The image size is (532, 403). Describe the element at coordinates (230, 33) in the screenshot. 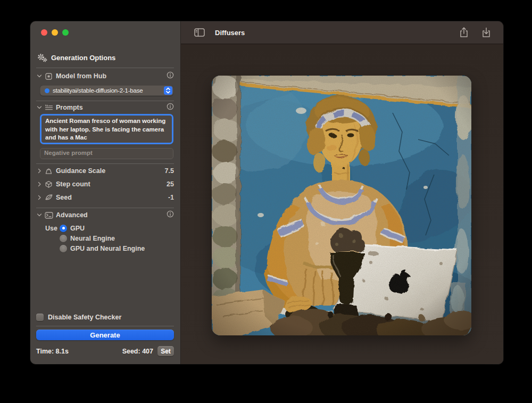

I see `window-title: Diffusers` at that location.